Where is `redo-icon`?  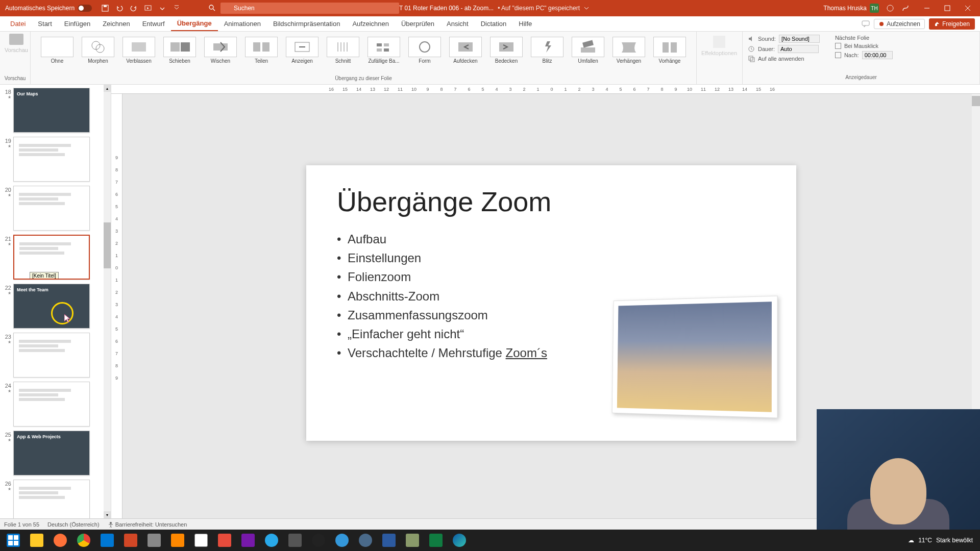
redo-icon is located at coordinates (134, 8).